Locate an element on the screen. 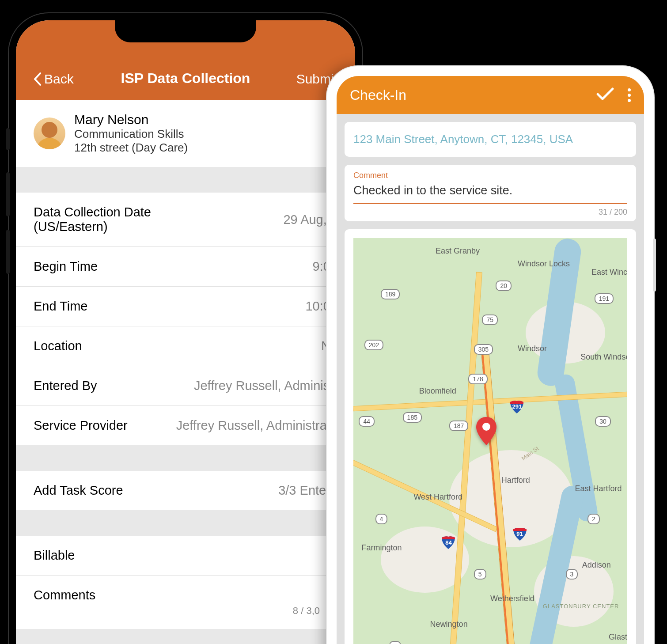  city-label: Wethersfield is located at coordinates (512, 599).